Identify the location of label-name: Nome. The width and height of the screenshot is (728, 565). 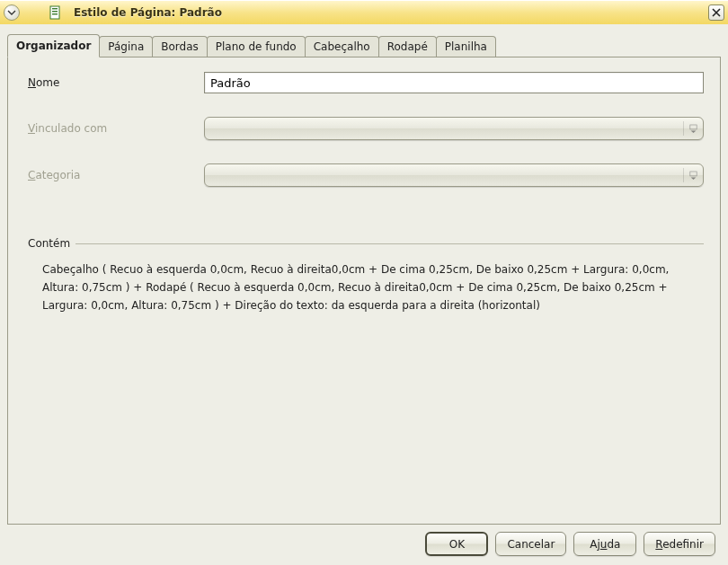
(114, 83).